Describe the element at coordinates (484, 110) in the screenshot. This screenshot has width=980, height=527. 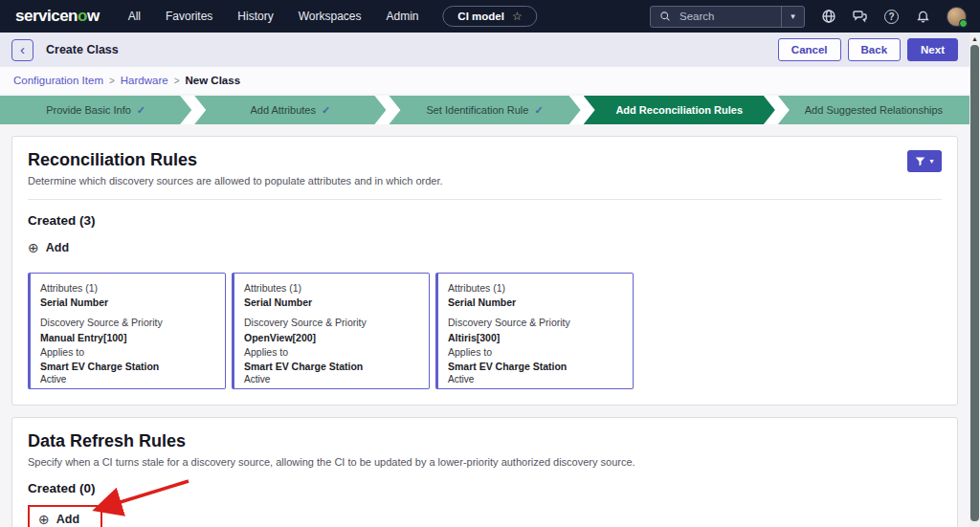
I see `step-set-identification-rule: Set Identification Rule ✓` at that location.